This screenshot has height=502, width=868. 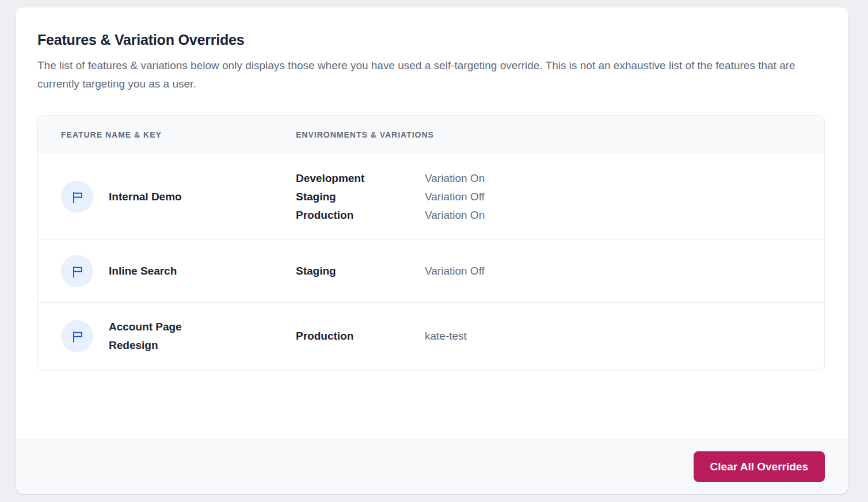 What do you see at coordinates (432, 466) in the screenshot?
I see `card-footer: Clear All Overrides` at bounding box center [432, 466].